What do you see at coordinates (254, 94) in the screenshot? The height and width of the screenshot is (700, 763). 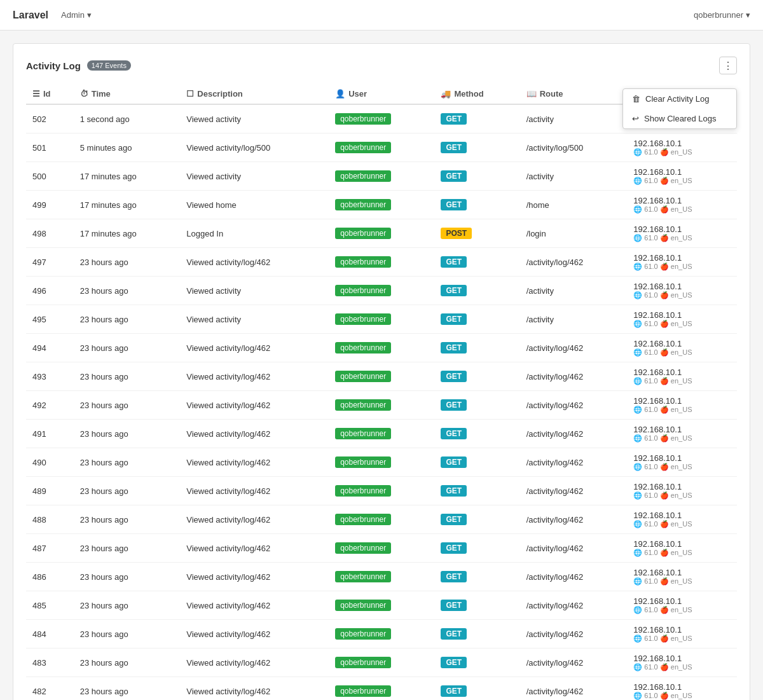 I see `col-description: ☐Description` at bounding box center [254, 94].